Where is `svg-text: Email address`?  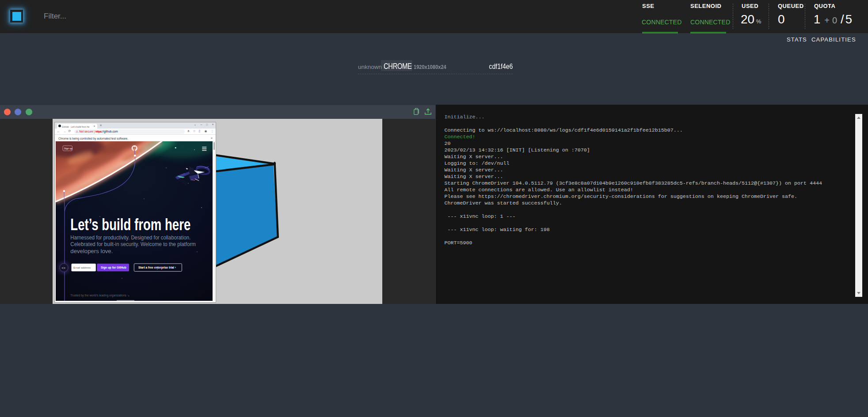 svg-text: Email address is located at coordinates (82, 267).